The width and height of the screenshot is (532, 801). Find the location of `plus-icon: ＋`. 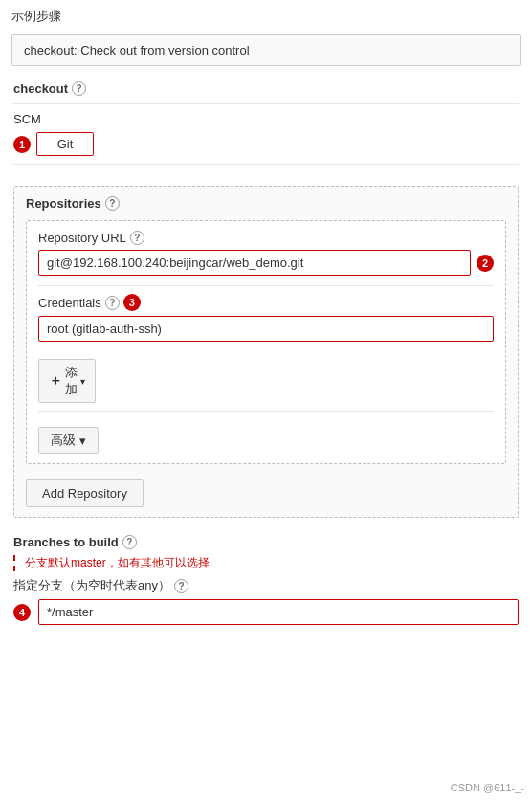

plus-icon: ＋ is located at coordinates (55, 381).